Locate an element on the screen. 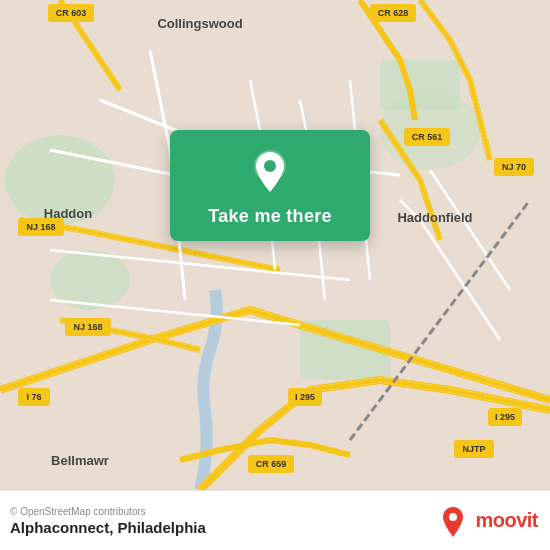 The height and width of the screenshot is (550, 550). svg-text: Collingswood is located at coordinates (200, 24).